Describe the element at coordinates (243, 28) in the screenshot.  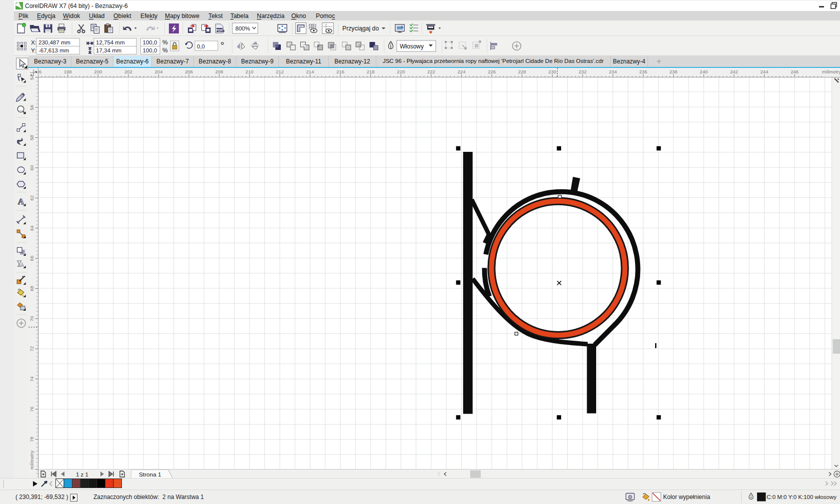
I see `svg-text: 800%` at that location.